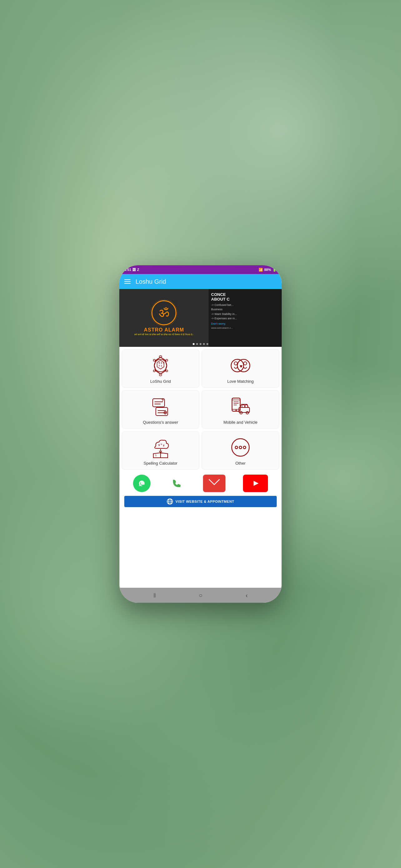 The width and height of the screenshot is (401, 868). What do you see at coordinates (201, 483) in the screenshot?
I see `social-buttons` at bounding box center [201, 483].